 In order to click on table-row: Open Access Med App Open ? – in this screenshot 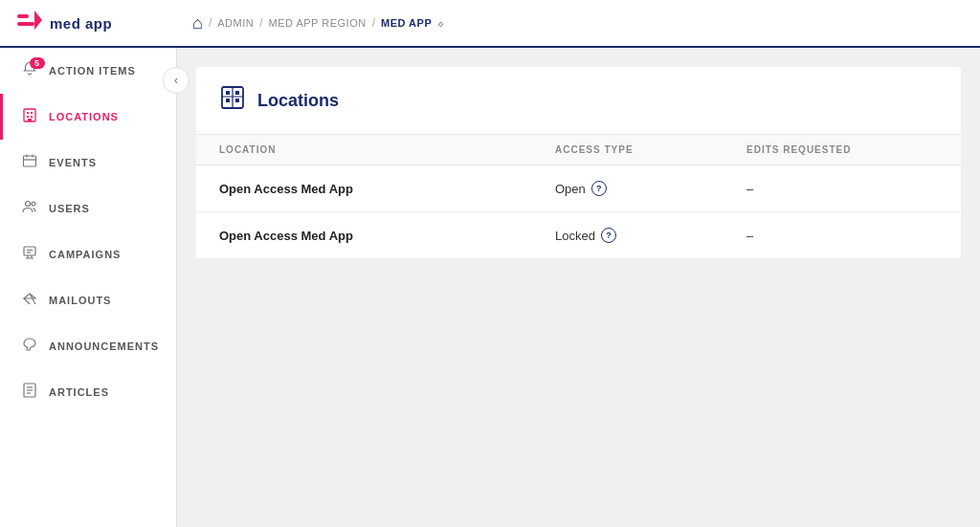, I will do `click(578, 189)`.